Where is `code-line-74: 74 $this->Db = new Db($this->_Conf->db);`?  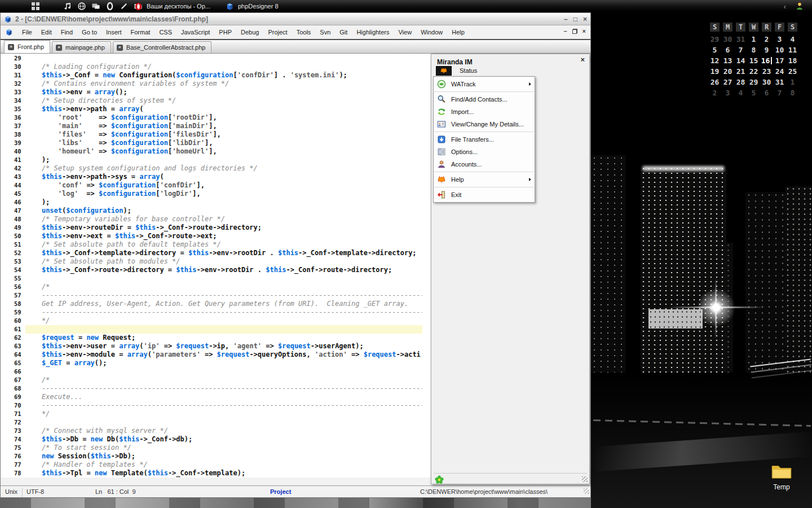 code-line-74: 74 $this->Db = new Db($this->_Conf->db); is located at coordinates (211, 439).